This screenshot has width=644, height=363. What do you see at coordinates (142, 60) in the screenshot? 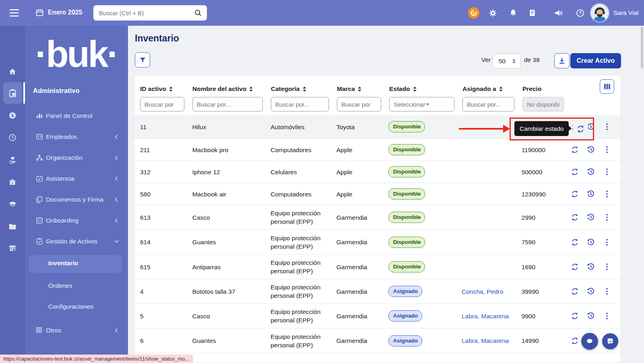
I see `filter-button` at bounding box center [142, 60].